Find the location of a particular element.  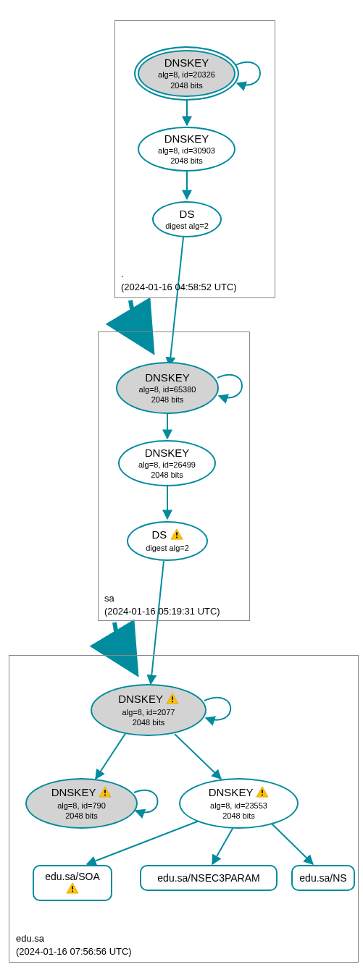

root-dnskey-zsk-bits: 2048 bits is located at coordinates (187, 161).